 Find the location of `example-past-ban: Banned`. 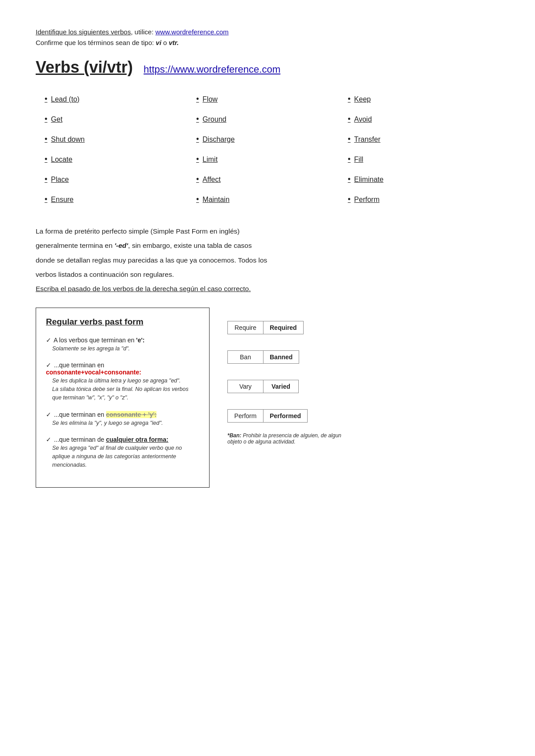

example-past-ban: Banned is located at coordinates (281, 357).